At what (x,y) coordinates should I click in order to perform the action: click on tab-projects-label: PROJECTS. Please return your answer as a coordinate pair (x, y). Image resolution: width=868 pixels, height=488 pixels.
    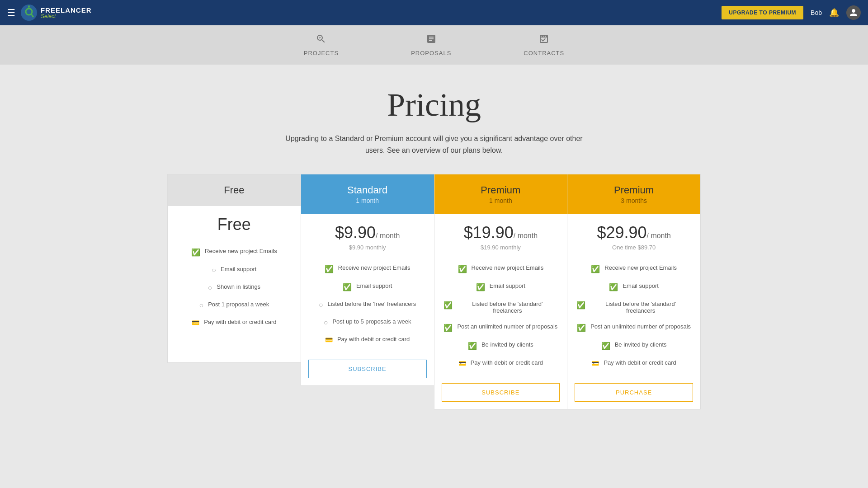
    Looking at the image, I should click on (321, 53).